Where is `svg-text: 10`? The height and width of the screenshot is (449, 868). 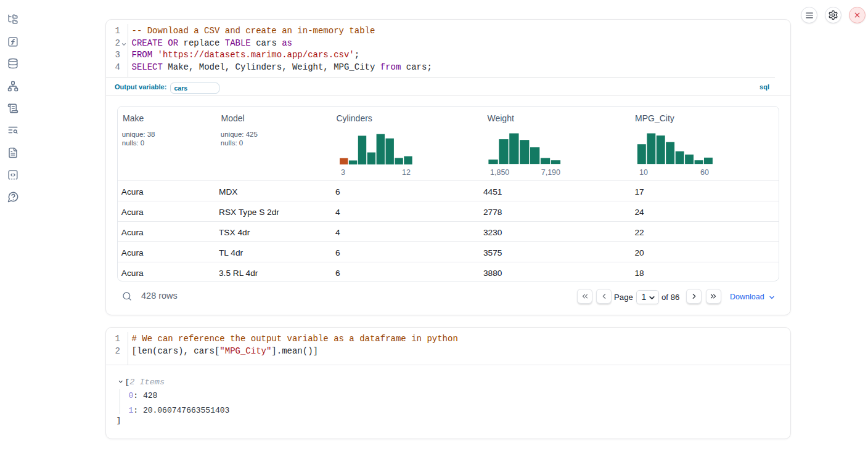 svg-text: 10 is located at coordinates (644, 172).